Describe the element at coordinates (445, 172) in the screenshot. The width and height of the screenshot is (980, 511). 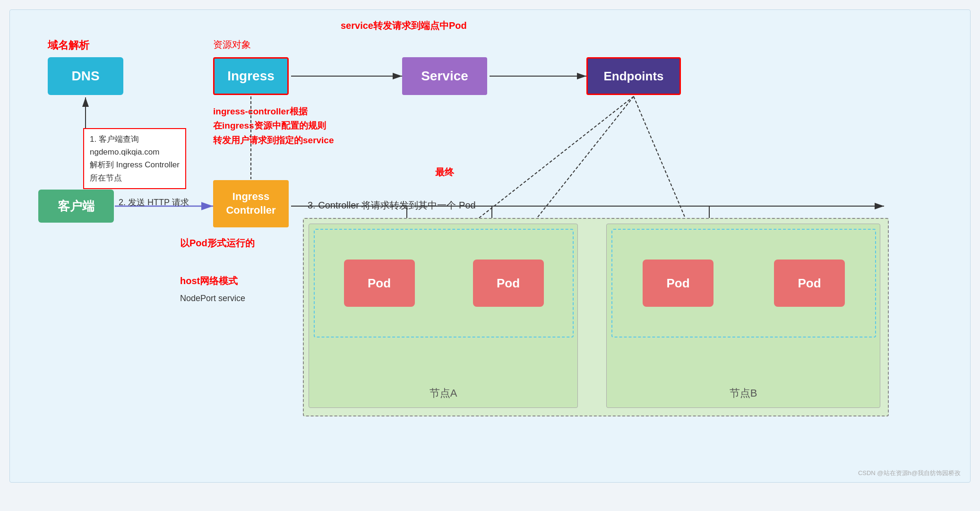
I see `finally-label: 最终` at that location.